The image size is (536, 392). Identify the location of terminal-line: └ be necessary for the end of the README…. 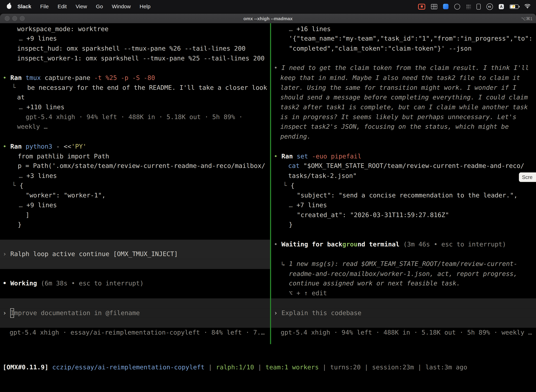
(135, 88).